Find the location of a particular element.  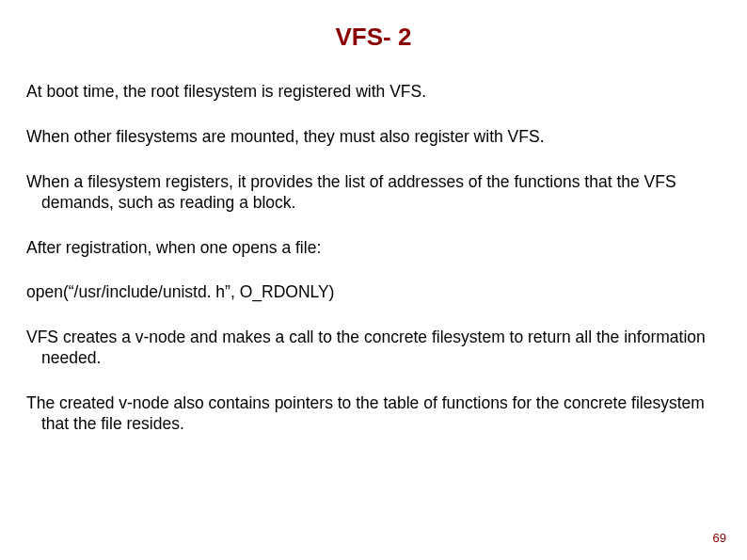

paragraph-4: After registration, when one opens a fil… is located at coordinates (374, 248).